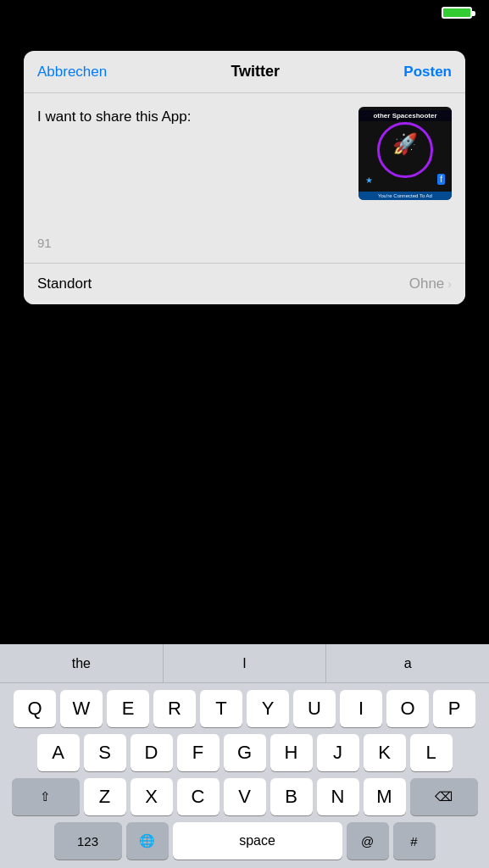 The image size is (489, 868). Describe the element at coordinates (427, 284) in the screenshot. I see `location-value-text: Ohne` at that location.